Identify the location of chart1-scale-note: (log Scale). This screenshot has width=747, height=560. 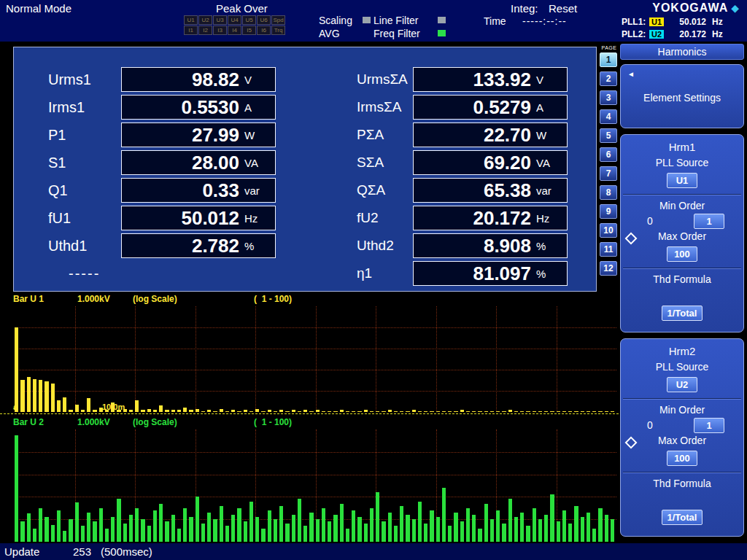
(155, 299).